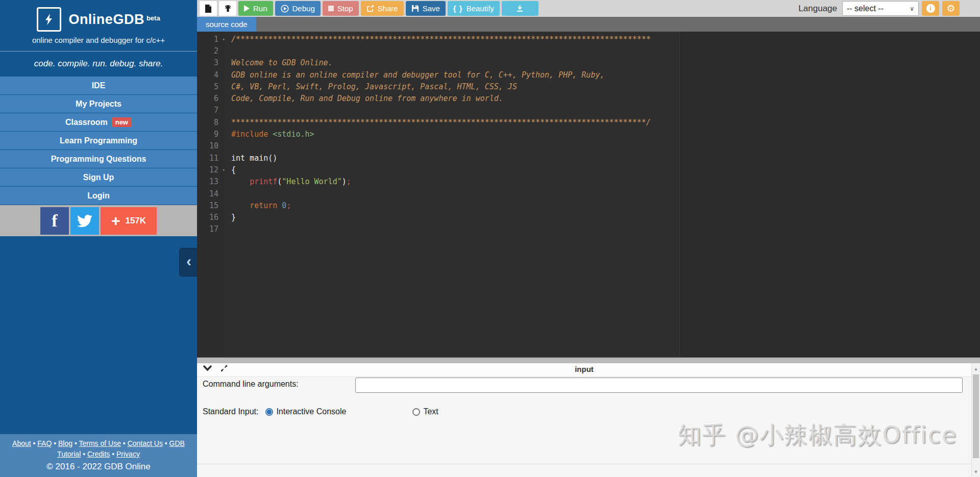 The width and height of the screenshot is (980, 477). Describe the element at coordinates (345, 8) in the screenshot. I see `stop-label: Stop` at that location.